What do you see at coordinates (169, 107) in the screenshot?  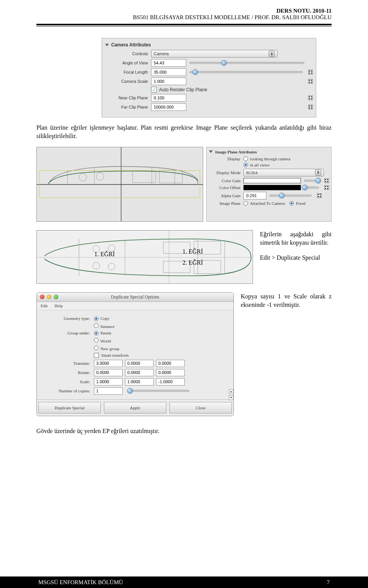 I see `farclip-input` at bounding box center [169, 107].